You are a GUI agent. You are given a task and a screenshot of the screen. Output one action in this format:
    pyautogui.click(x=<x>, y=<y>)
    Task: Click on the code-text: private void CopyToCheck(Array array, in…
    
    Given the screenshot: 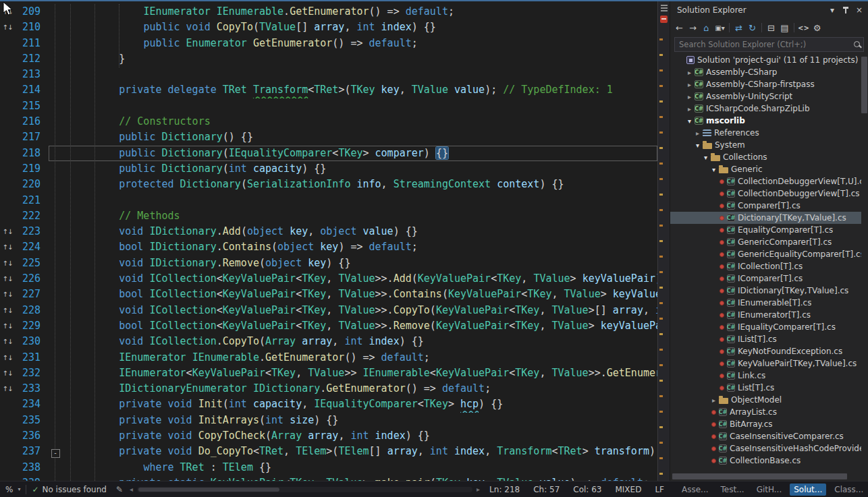 What is the action you would take?
    pyautogui.click(x=246, y=436)
    